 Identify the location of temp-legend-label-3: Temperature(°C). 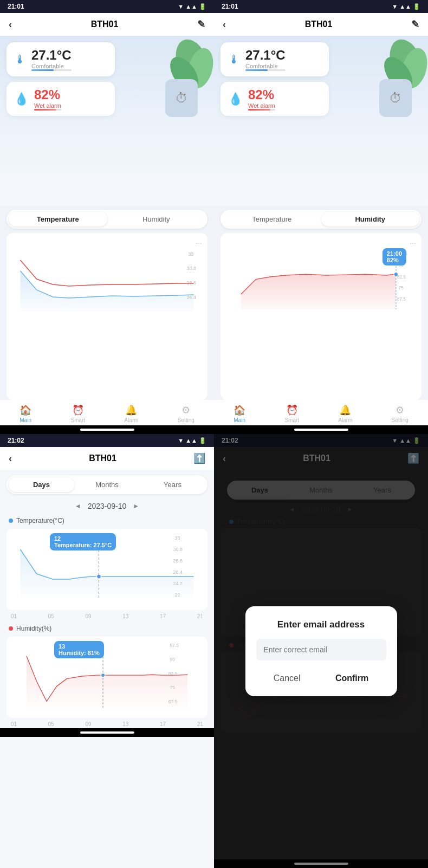
(40, 521).